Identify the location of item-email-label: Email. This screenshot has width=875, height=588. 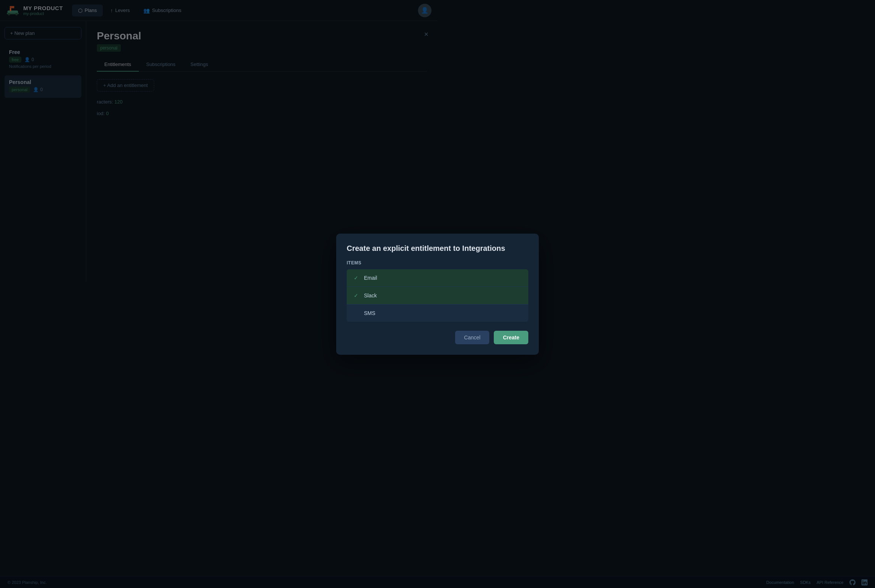
(371, 278).